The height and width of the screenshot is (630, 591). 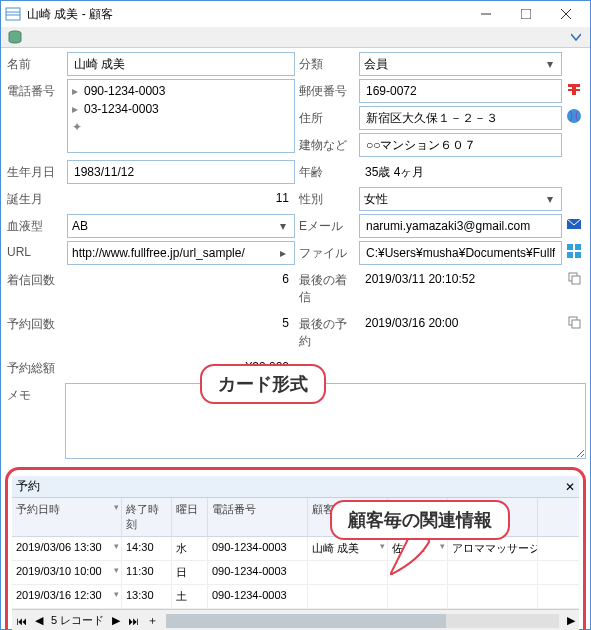 What do you see at coordinates (570, 487) in the screenshot?
I see `close-section-icon: ✕` at bounding box center [570, 487].